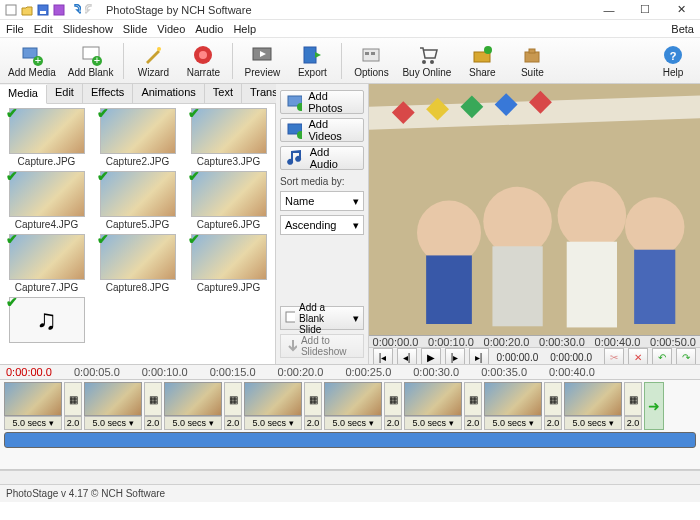 The width and height of the screenshot is (700, 520). Describe the element at coordinates (224, 94) in the screenshot. I see `tab-text: Text` at that location.